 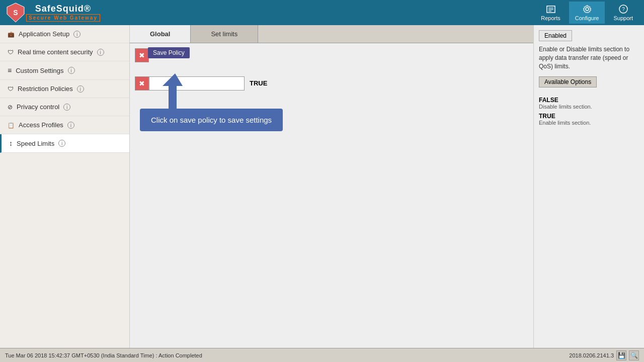 I want to click on sidebar-item-realtime-content: Real time content security i, so click(x=64, y=52).